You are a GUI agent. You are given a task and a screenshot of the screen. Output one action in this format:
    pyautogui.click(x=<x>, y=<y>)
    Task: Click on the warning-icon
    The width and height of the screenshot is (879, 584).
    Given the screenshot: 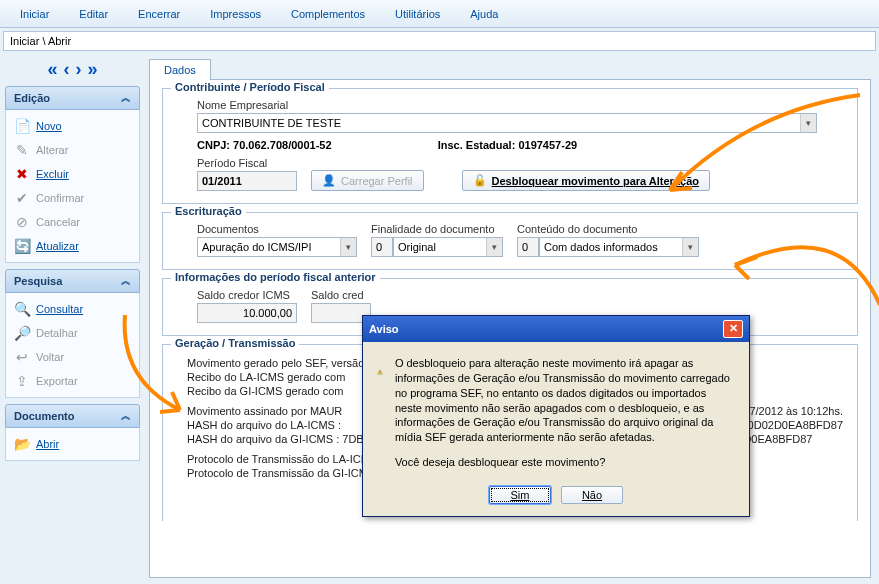 What is the action you would take?
    pyautogui.click(x=380, y=372)
    